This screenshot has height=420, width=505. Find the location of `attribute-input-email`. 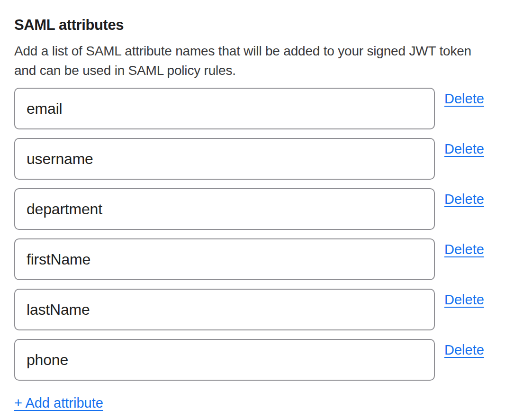

attribute-input-email is located at coordinates (225, 109).